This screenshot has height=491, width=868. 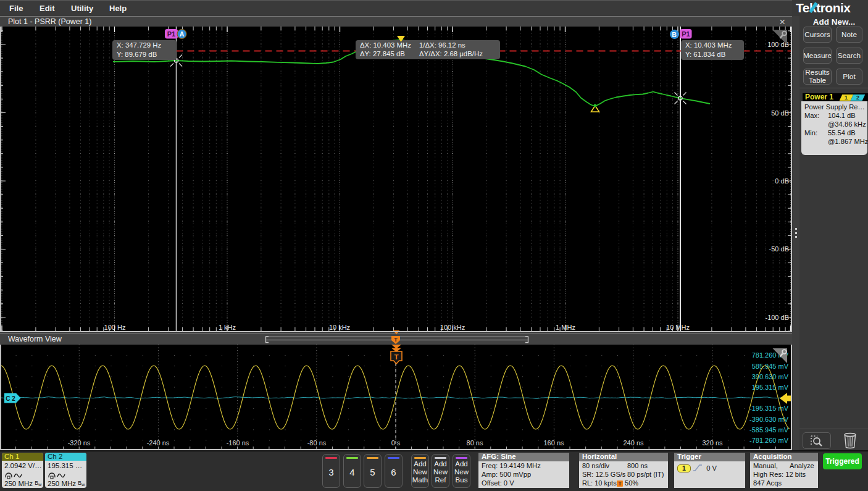 I want to click on svg-text: 100 Hz, so click(x=115, y=327).